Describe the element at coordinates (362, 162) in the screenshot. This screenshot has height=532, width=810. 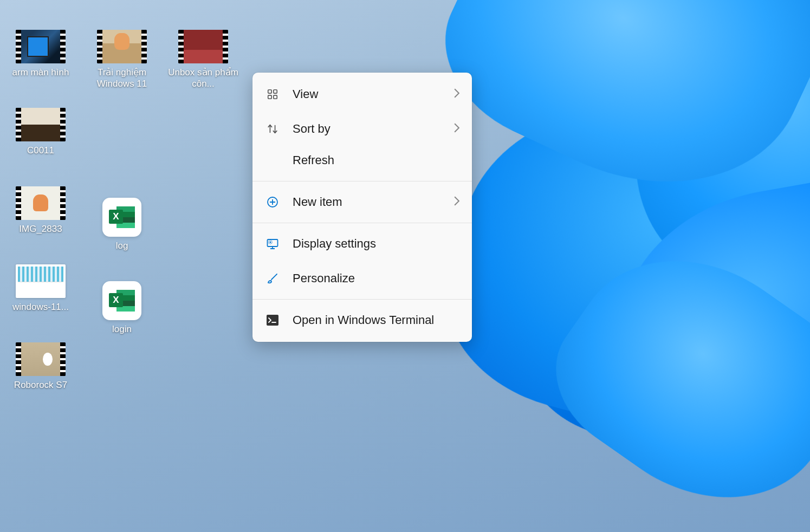
I see `menu-item-refresh: Refresh` at that location.